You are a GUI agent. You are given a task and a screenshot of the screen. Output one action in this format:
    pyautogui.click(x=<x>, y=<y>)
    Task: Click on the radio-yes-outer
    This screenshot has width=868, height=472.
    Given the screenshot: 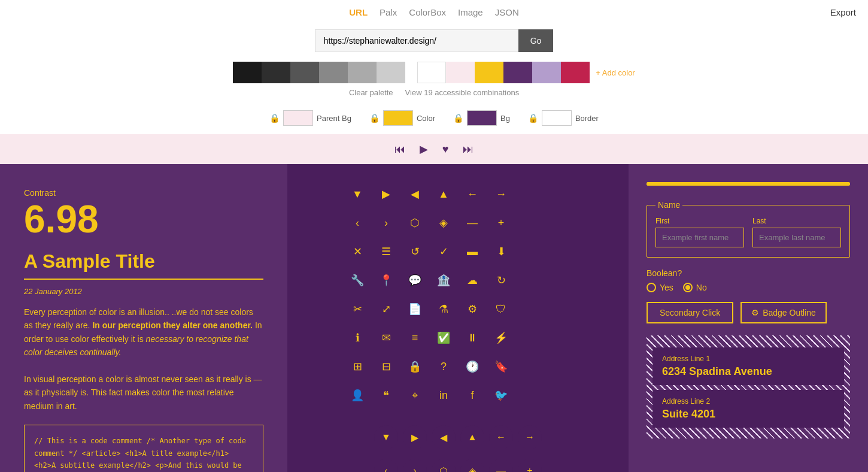 What is the action you would take?
    pyautogui.click(x=651, y=288)
    